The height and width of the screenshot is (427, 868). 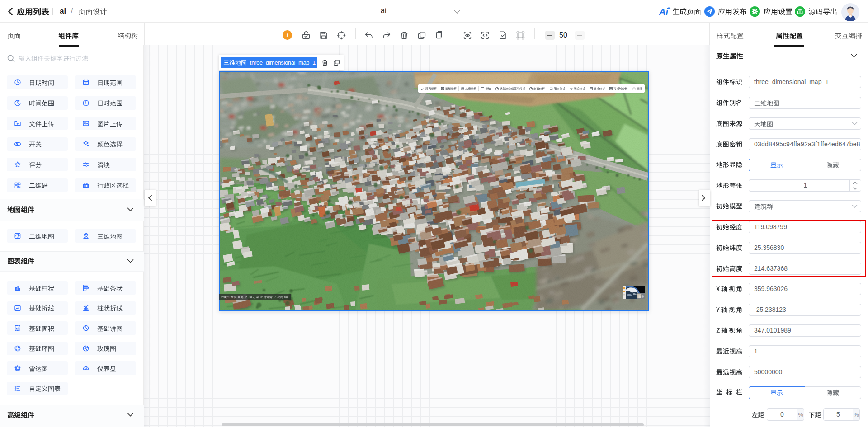 What do you see at coordinates (288, 35) in the screenshot?
I see `svg-text: i` at bounding box center [288, 35].